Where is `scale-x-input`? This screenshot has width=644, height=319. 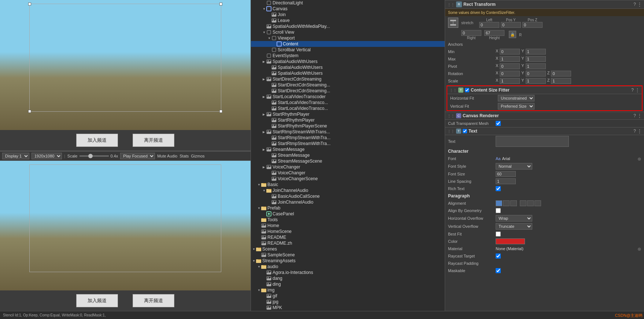
scale-x-input is located at coordinates (510, 81).